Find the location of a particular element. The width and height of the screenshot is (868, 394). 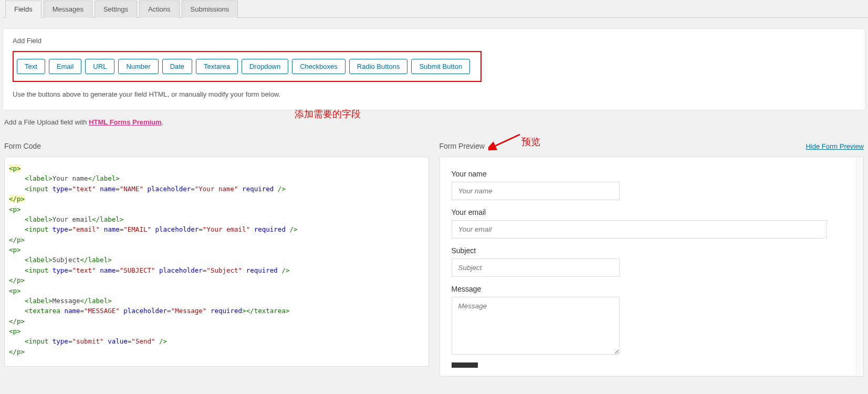

preview-message-label: Message is located at coordinates (652, 289).